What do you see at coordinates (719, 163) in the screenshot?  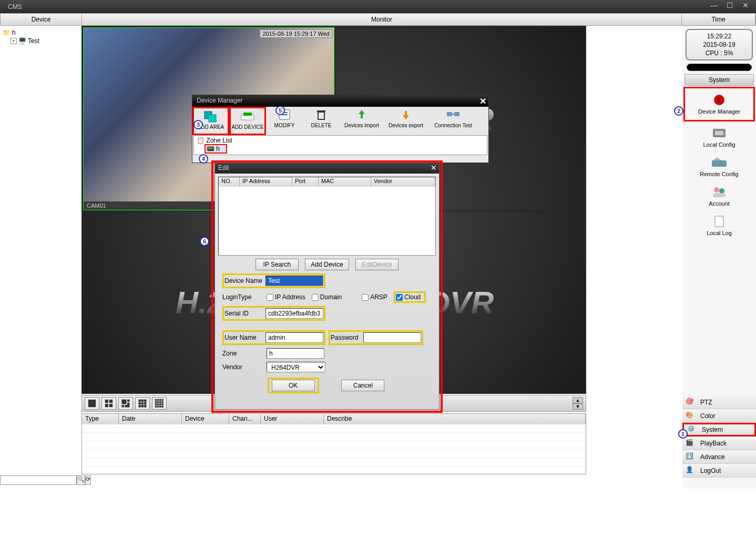 I see `remote-config-icon` at bounding box center [719, 163].